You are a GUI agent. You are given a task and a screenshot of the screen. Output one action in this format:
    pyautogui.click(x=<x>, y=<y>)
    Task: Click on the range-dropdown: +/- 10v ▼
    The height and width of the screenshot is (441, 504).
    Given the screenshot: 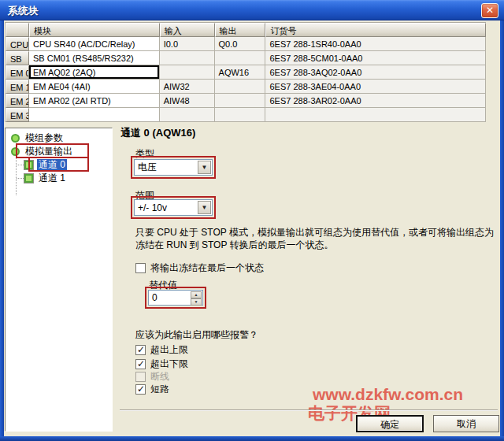 What is the action you would take?
    pyautogui.click(x=173, y=208)
    